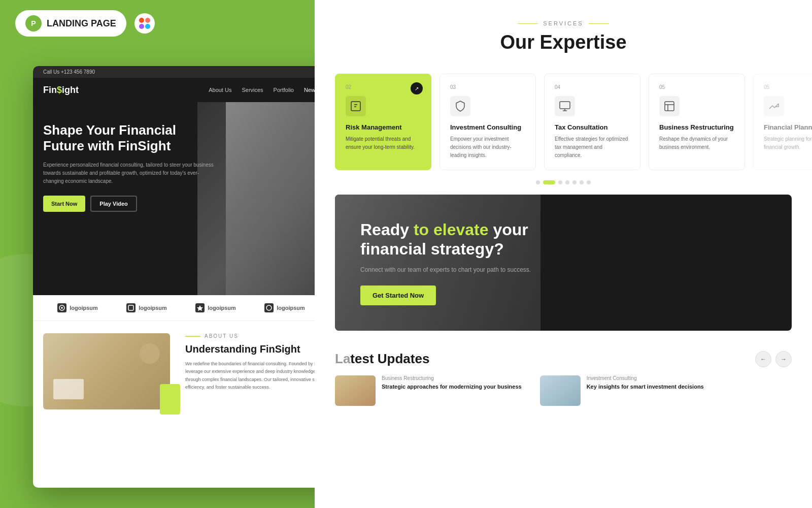  Describe the element at coordinates (592, 147) in the screenshot. I see `card-desc-3: Effective strategies for optimized tax m…` at that location.